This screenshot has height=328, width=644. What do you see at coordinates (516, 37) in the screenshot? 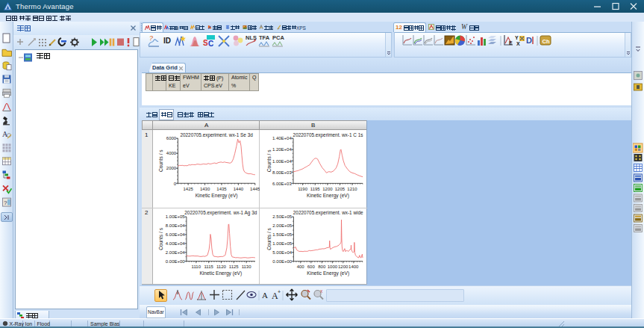
I see `svg-text: Y` at bounding box center [516, 37].